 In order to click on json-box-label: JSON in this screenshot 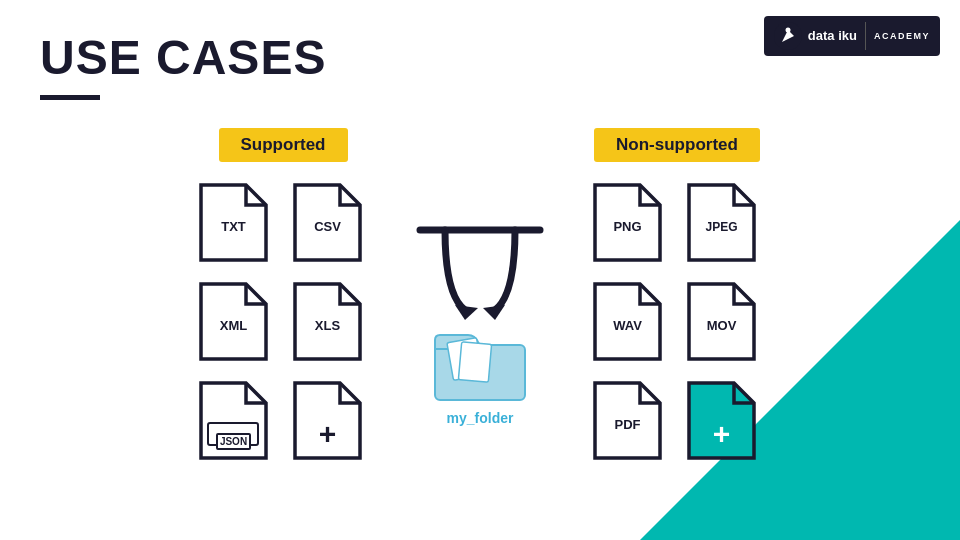, I will do `click(234, 442)`.